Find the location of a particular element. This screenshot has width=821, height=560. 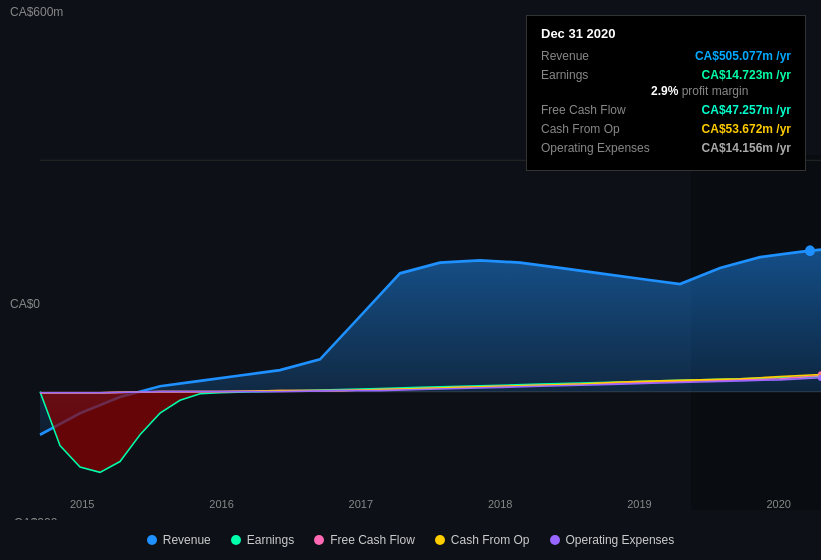

x-label-2018: 2018 is located at coordinates (500, 504).